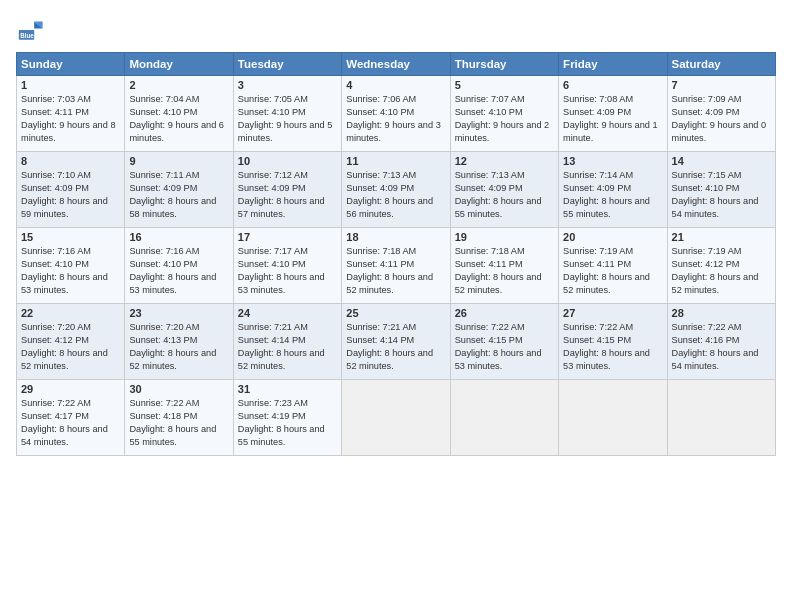 The width and height of the screenshot is (792, 612). What do you see at coordinates (286, 118) in the screenshot?
I see `cell-content: Sunrise: 7:05 AMSunset: 4:10 PMDaylight:…` at bounding box center [286, 118].